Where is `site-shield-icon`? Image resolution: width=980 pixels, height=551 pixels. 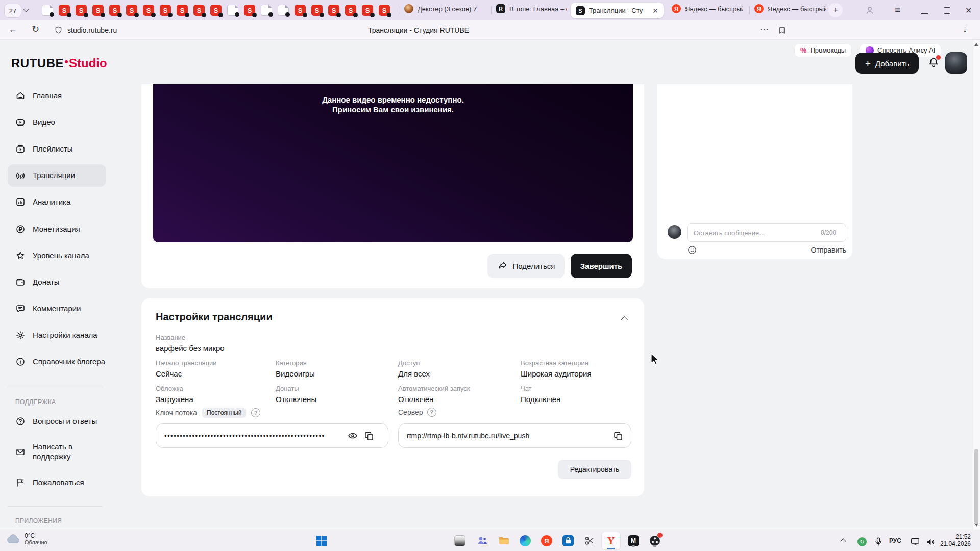 site-shield-icon is located at coordinates (58, 30).